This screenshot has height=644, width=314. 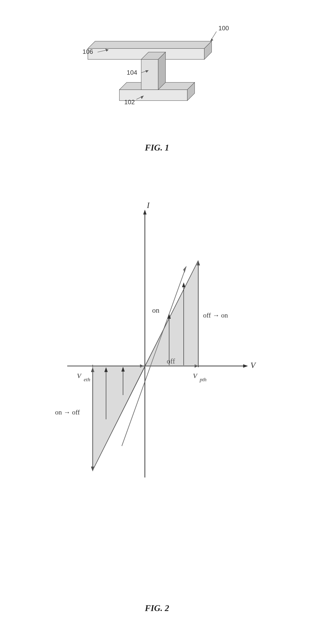 I want to click on svg-text: I, so click(x=148, y=205).